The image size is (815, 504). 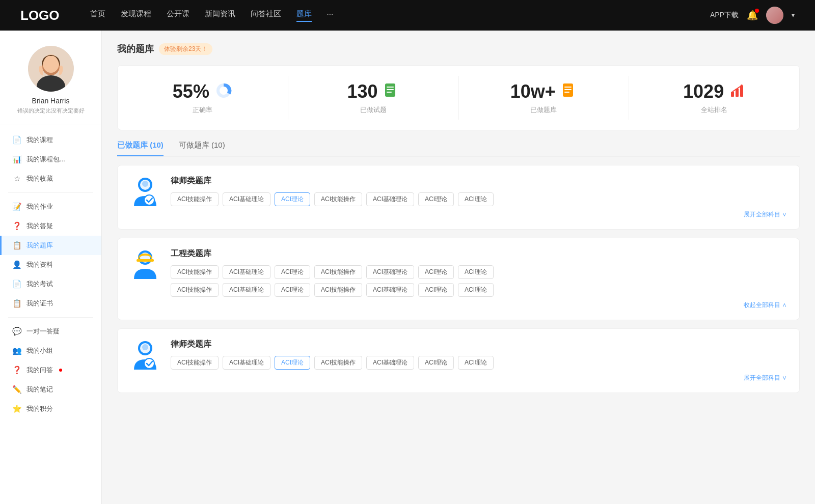 I want to click on sidebar-item-tutoring-label: 一对一答疑, so click(x=43, y=331).